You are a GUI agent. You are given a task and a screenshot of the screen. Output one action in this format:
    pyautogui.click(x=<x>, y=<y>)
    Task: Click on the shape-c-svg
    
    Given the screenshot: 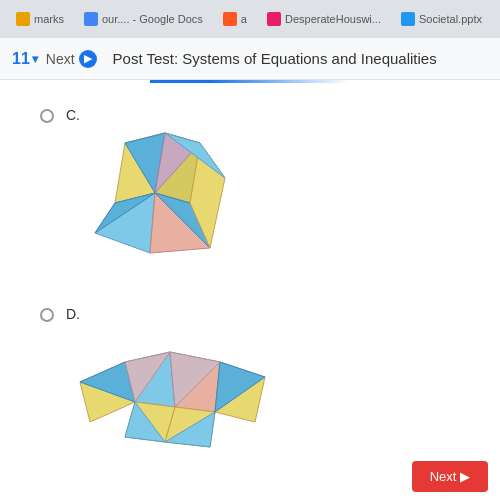 What is the action you would take?
    pyautogui.click(x=160, y=196)
    